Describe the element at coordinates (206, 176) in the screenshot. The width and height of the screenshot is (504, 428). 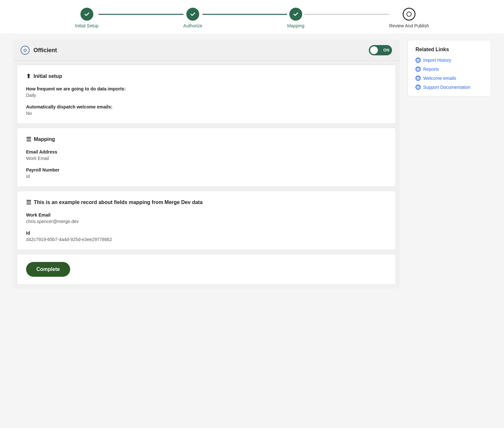
I see `payroll-number-value: Id` at that location.